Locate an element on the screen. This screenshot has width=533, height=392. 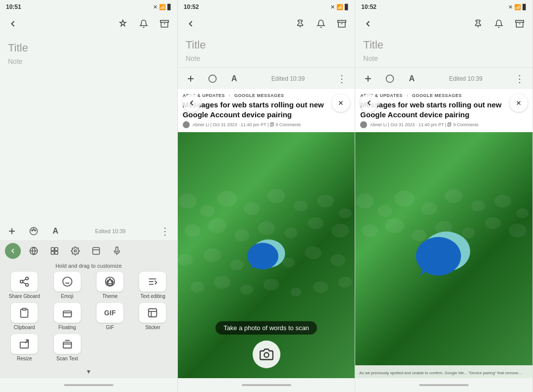
kb-expand-button is located at coordinates (96, 251).